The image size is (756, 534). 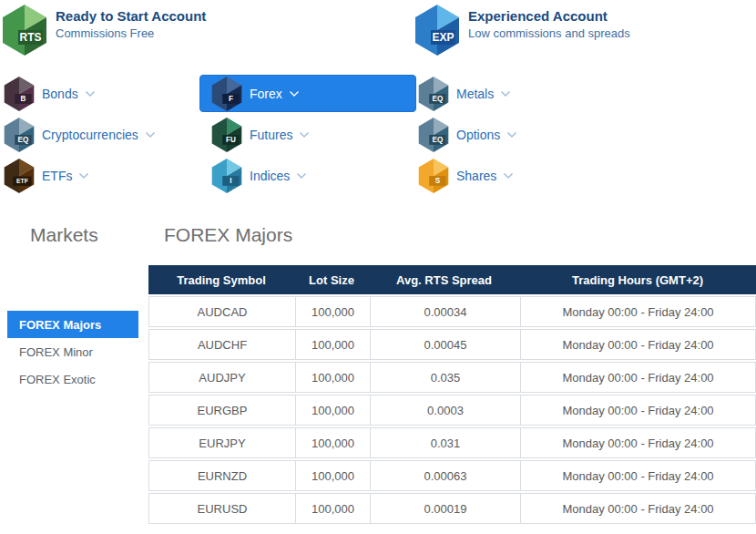 What do you see at coordinates (475, 94) in the screenshot?
I see `category-metals-label: Metals` at bounding box center [475, 94].